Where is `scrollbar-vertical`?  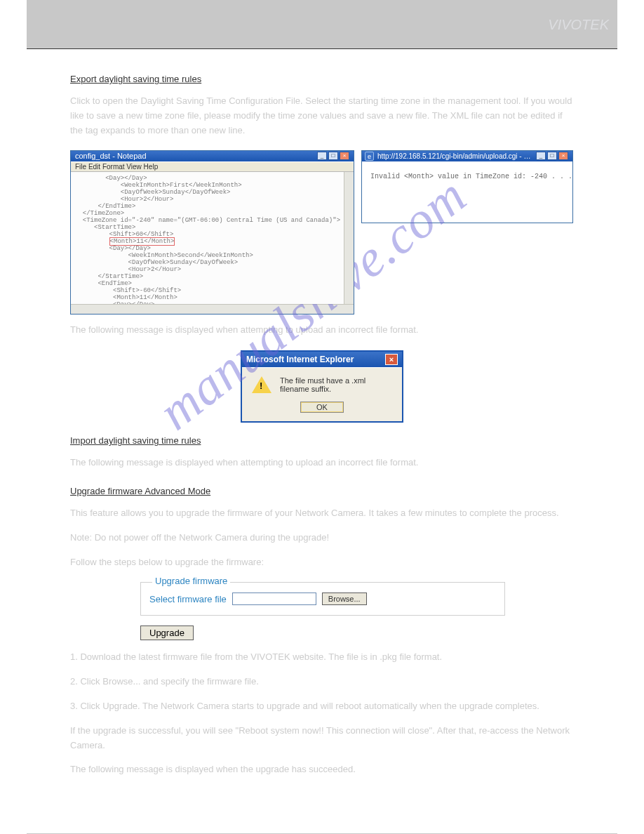
scrollbar-vertical is located at coordinates (349, 238).